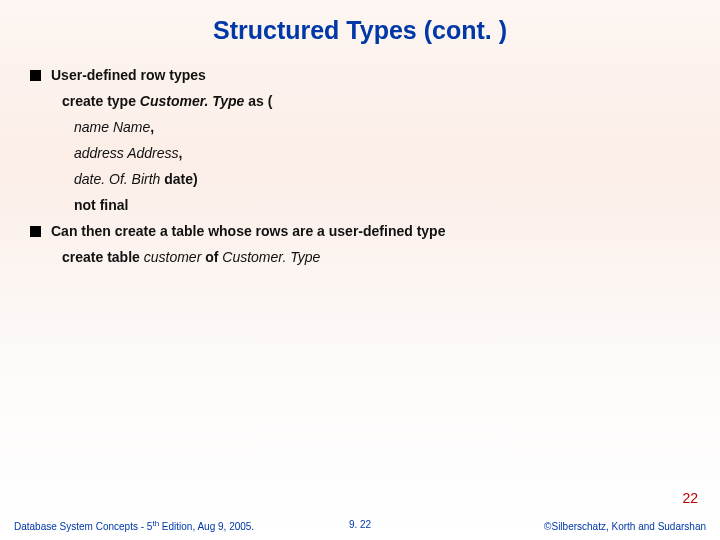 The height and width of the screenshot is (540, 720). I want to click on footer: Database System Concepts - 5th Edition, …, so click(360, 526).